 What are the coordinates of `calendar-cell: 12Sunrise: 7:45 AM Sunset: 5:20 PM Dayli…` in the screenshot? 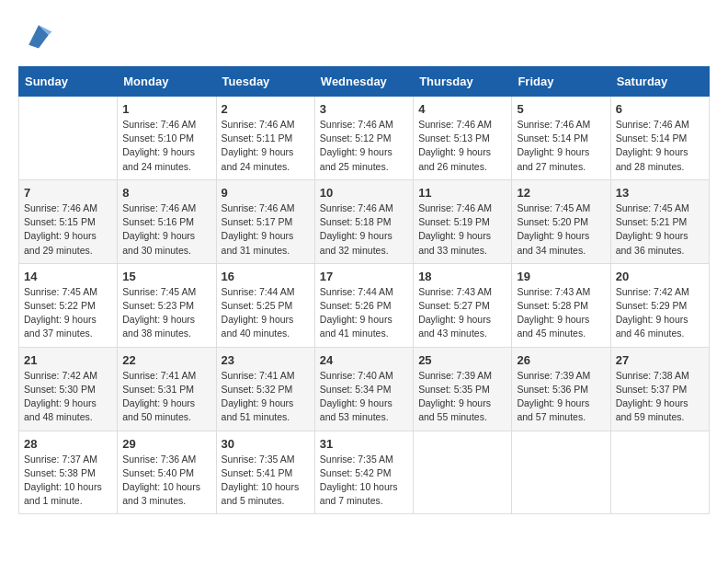 It's located at (561, 221).